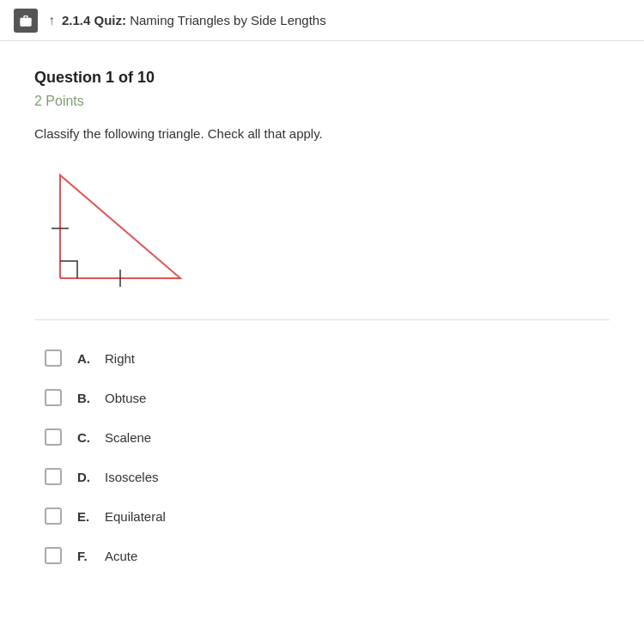  I want to click on triangle-svg, so click(120, 227).